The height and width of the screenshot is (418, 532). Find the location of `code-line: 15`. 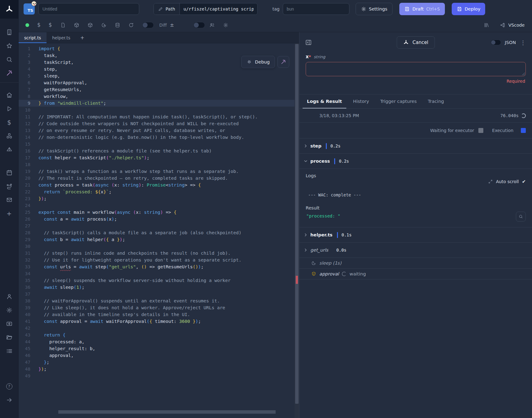

code-line: 15 is located at coordinates (159, 144).